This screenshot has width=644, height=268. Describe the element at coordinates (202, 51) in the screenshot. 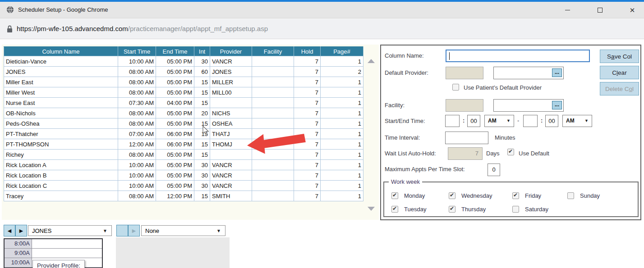

I see `column-header-int: Int` at that location.